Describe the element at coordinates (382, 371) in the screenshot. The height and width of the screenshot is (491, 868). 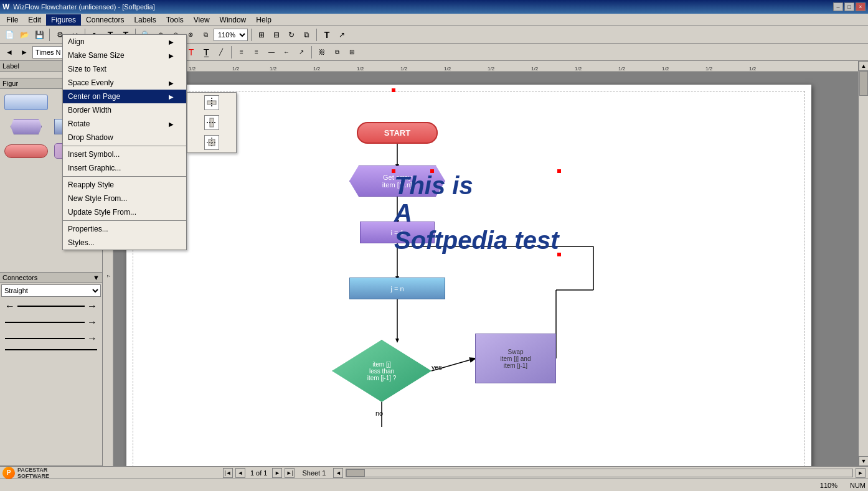
I see `flowchart-decision: item [j] less than item [j-1] ?` at that location.